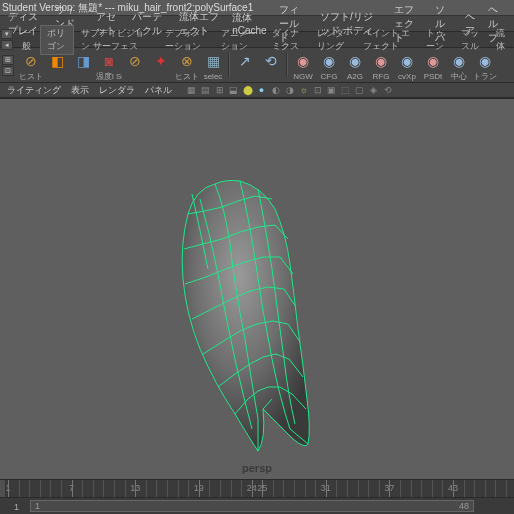 Image resolution: width=514 pixels, height=514 pixels. What do you see at coordinates (464, 506) in the screenshot?
I see `range-end-val: 48` at bounding box center [464, 506].